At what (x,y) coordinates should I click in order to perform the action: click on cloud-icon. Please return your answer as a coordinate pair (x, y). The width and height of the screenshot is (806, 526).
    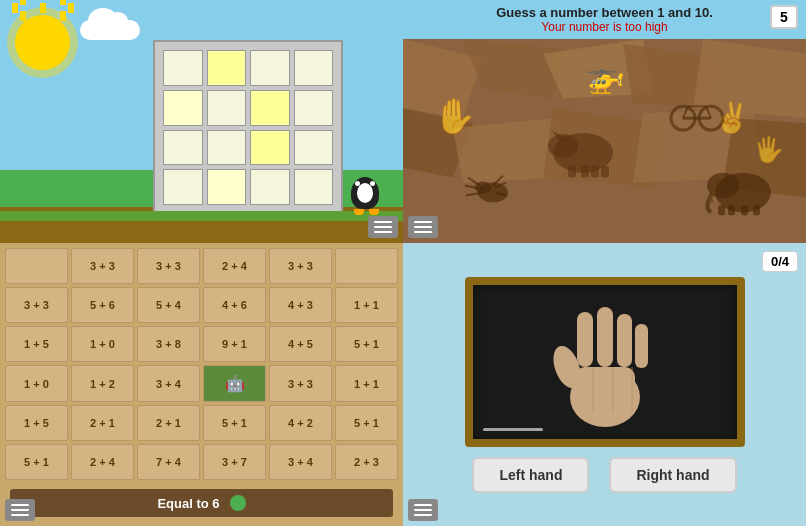
    Looking at the image, I should click on (110, 30).